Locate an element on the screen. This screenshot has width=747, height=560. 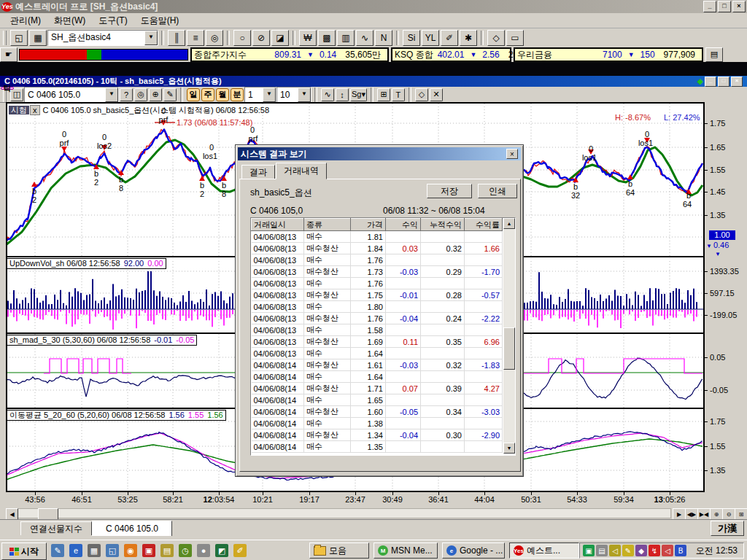
zoom-search-icon: ◎ is located at coordinates (214, 38).